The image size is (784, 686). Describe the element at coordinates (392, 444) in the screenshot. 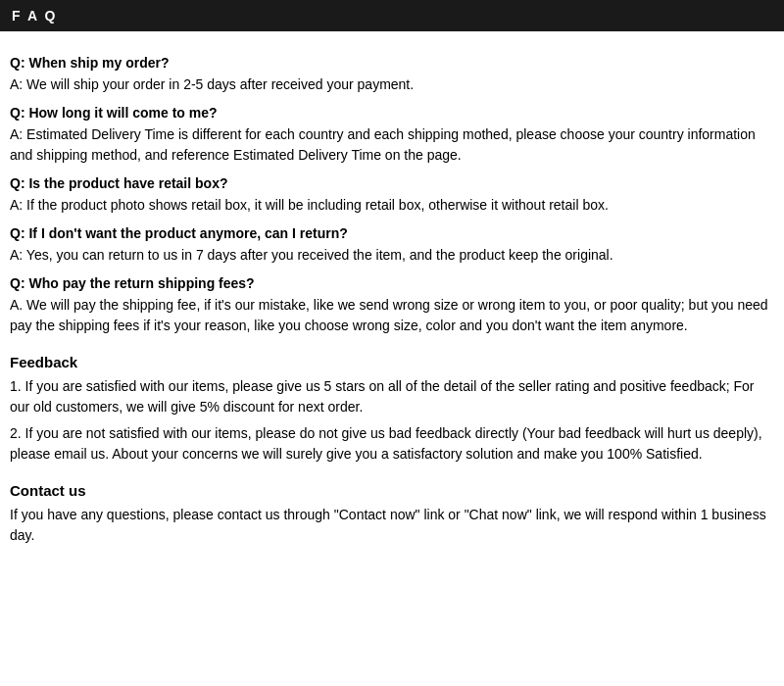

I see `feedback-item-2: 2. If you are not satisfied with our ite…` at that location.